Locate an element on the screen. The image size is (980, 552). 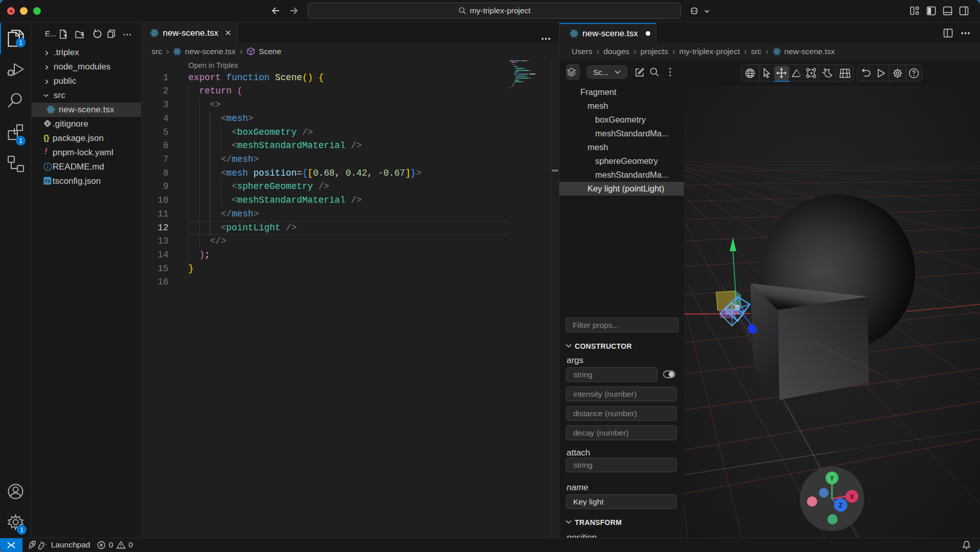
svg-text: TS is located at coordinates (48, 181).